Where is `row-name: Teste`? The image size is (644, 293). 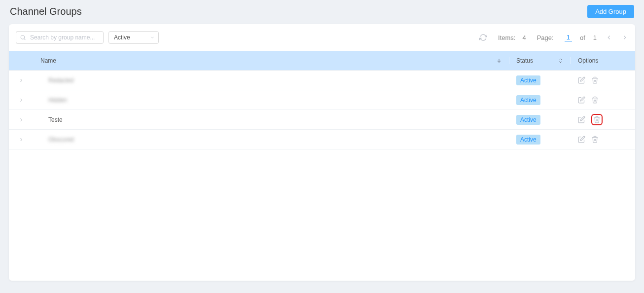 row-name: Teste is located at coordinates (271, 120).